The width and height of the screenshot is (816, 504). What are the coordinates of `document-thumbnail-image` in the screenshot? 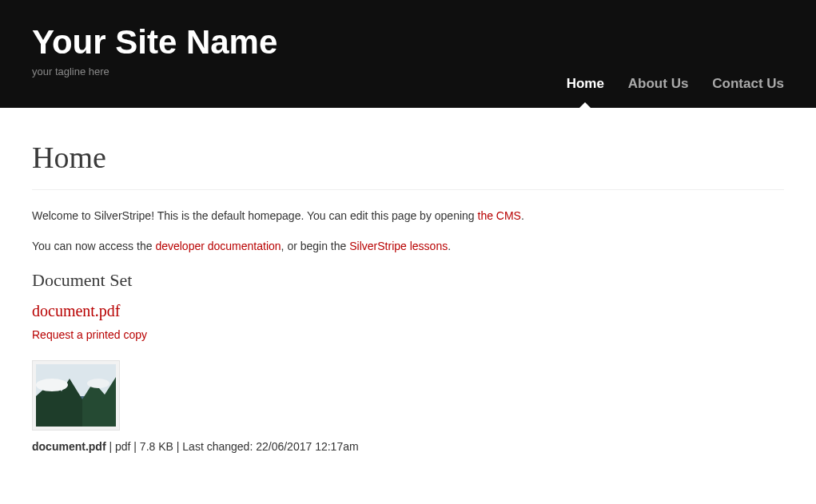 It's located at (76, 395).